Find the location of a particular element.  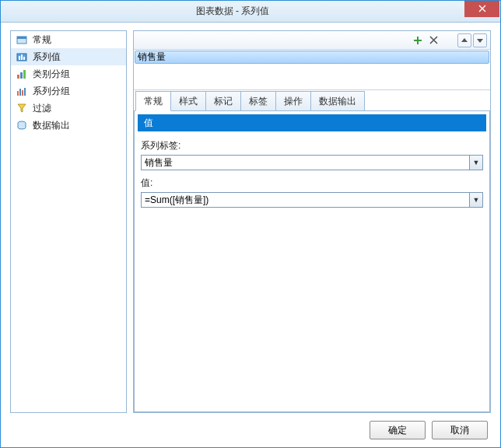

tab-labels: 标签 is located at coordinates (258, 101).